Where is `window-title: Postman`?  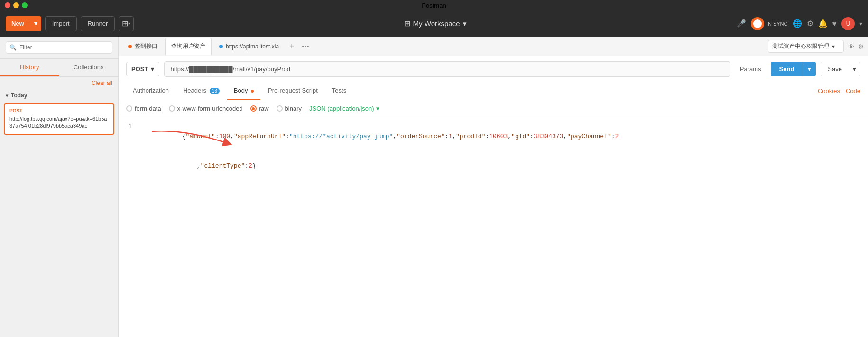 window-title: Postman is located at coordinates (434, 6).